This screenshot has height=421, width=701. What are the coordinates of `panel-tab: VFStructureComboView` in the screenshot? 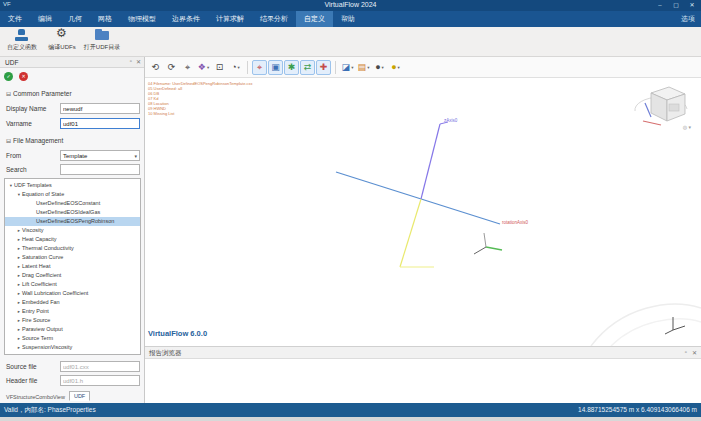 It's located at (36, 397).